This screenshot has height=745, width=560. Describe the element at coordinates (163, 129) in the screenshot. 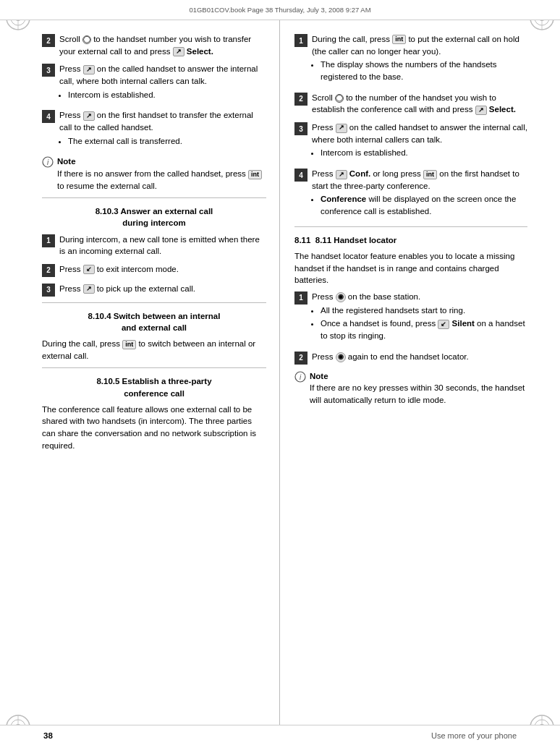

I see `step-content: Press ↗ on the first handset to transfer…` at that location.